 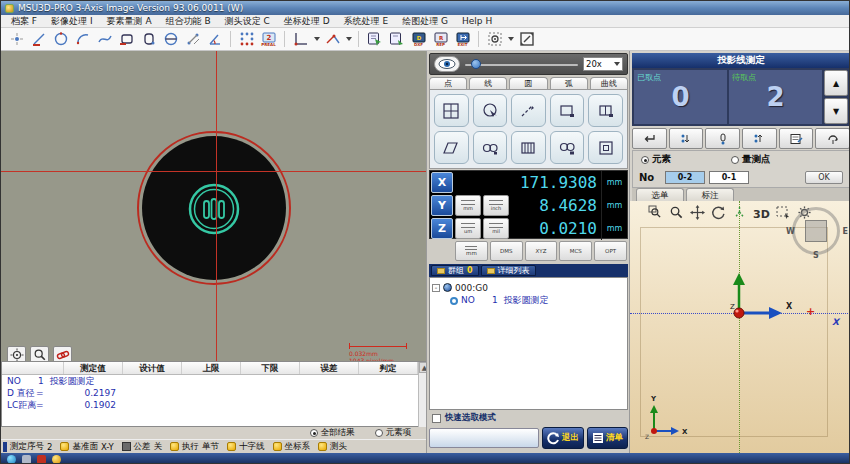 What do you see at coordinates (698, 214) in the screenshot?
I see `pan-icon` at bounding box center [698, 214].